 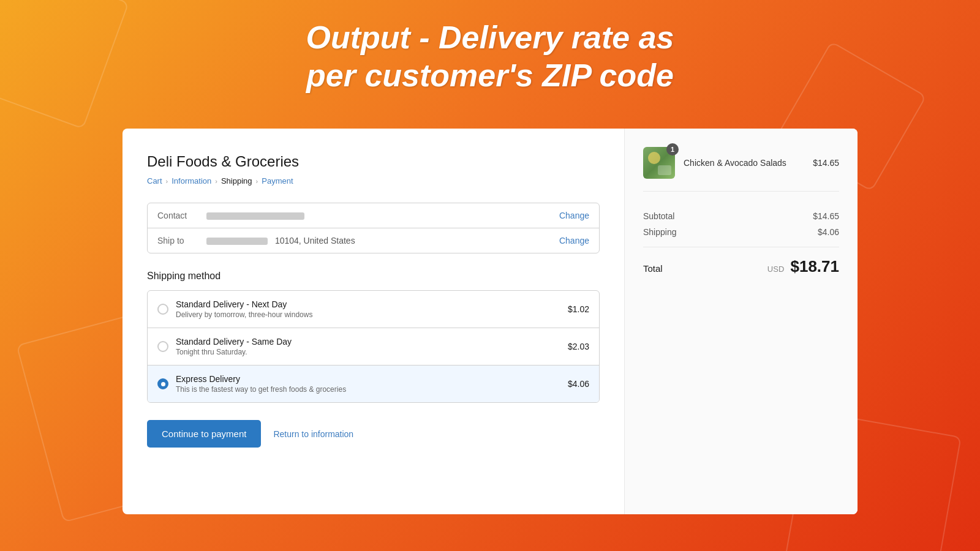 What do you see at coordinates (374, 276) in the screenshot?
I see `shipping-method-title: Shipping method` at bounding box center [374, 276].